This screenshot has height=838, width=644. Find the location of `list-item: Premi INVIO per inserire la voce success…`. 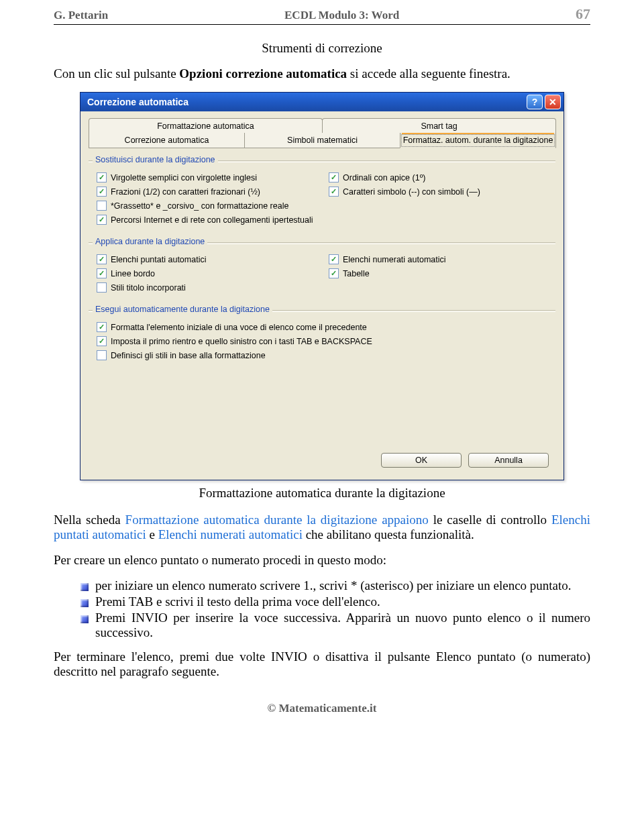

list-item: Premi INVIO per inserire la voce success… is located at coordinates (335, 625).